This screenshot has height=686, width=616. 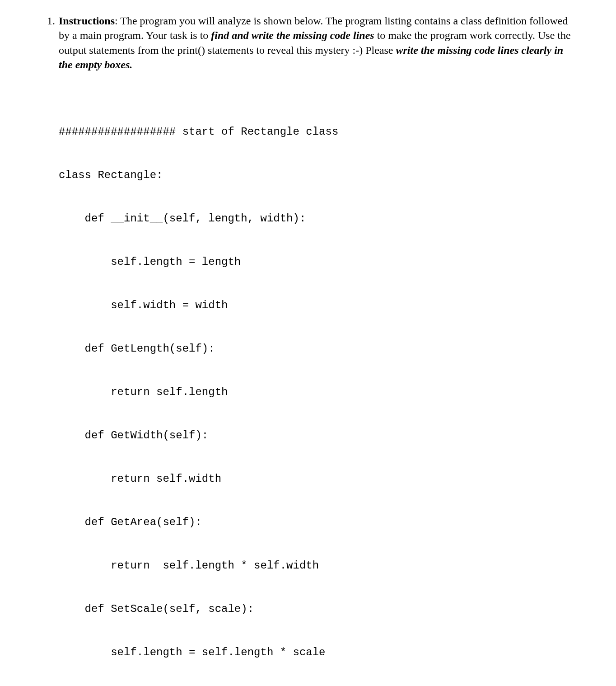 What do you see at coordinates (293, 35) in the screenshot?
I see `instructions-emph-1: find and write the missing code lines` at bounding box center [293, 35].